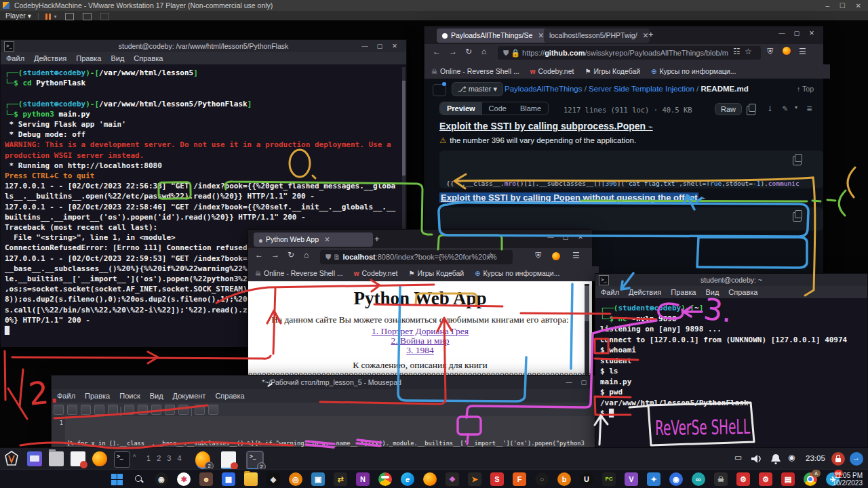 The width and height of the screenshot is (868, 488). I want to click on visual-studio-icon: V, so click(631, 479).